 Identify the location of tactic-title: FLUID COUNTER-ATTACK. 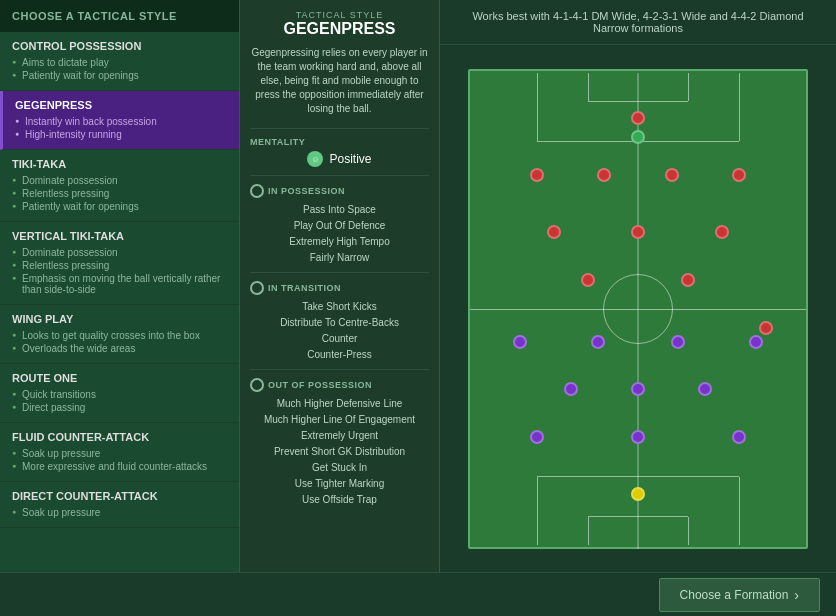
(120, 437).